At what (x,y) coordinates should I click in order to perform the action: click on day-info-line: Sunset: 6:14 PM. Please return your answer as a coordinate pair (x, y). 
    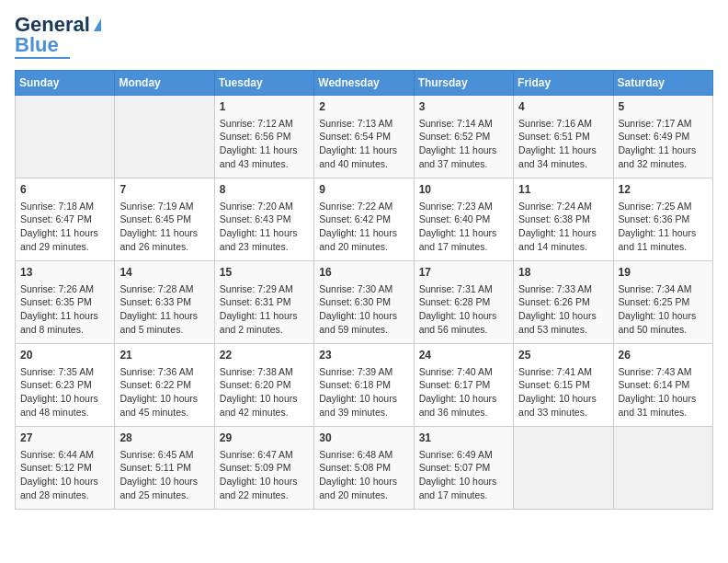
    Looking at the image, I should click on (664, 385).